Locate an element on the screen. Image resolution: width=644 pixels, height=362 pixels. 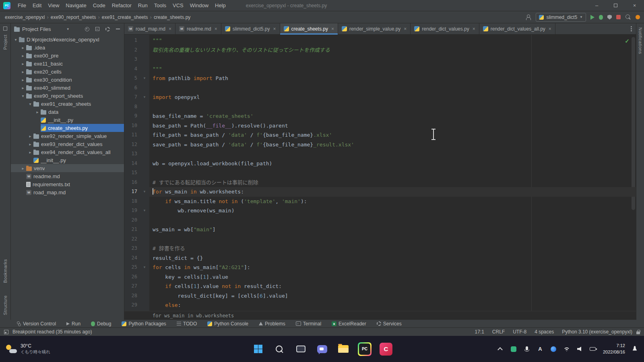
tree-item-exe92_render_simple_value: ▸exe92_render_simple_value is located at coordinates (68, 136).